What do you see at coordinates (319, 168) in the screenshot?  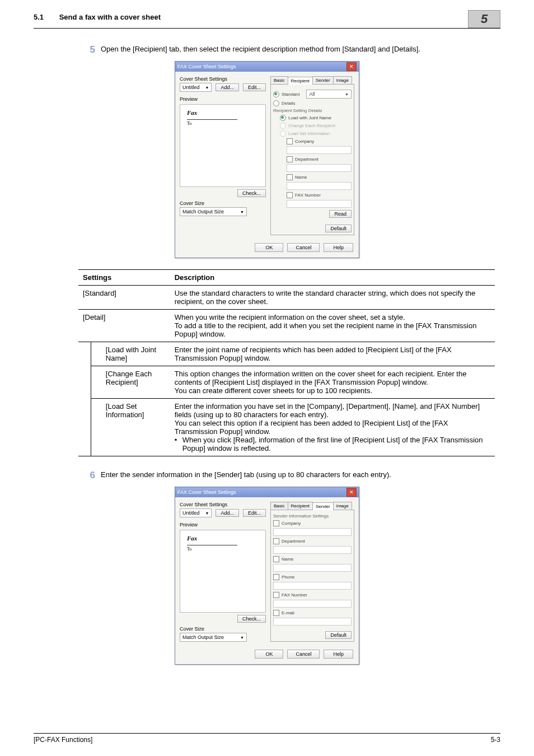 I see `department-input` at bounding box center [319, 168].